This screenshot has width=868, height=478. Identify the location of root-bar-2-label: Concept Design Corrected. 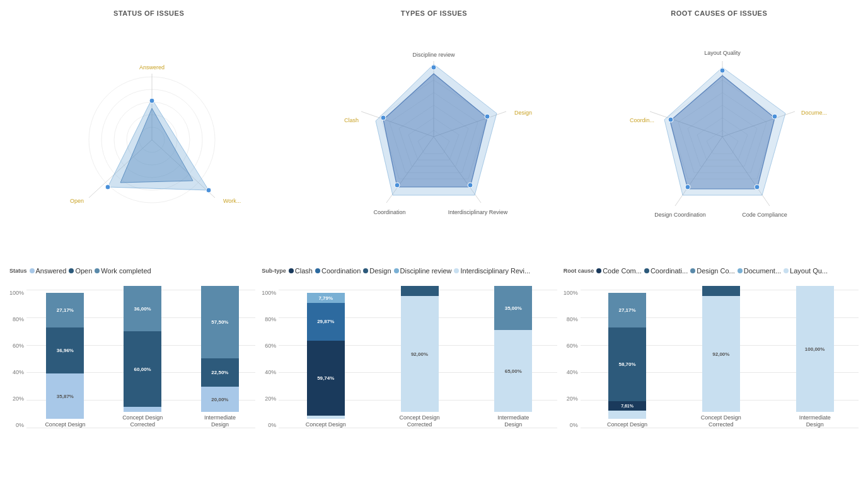
(721, 421).